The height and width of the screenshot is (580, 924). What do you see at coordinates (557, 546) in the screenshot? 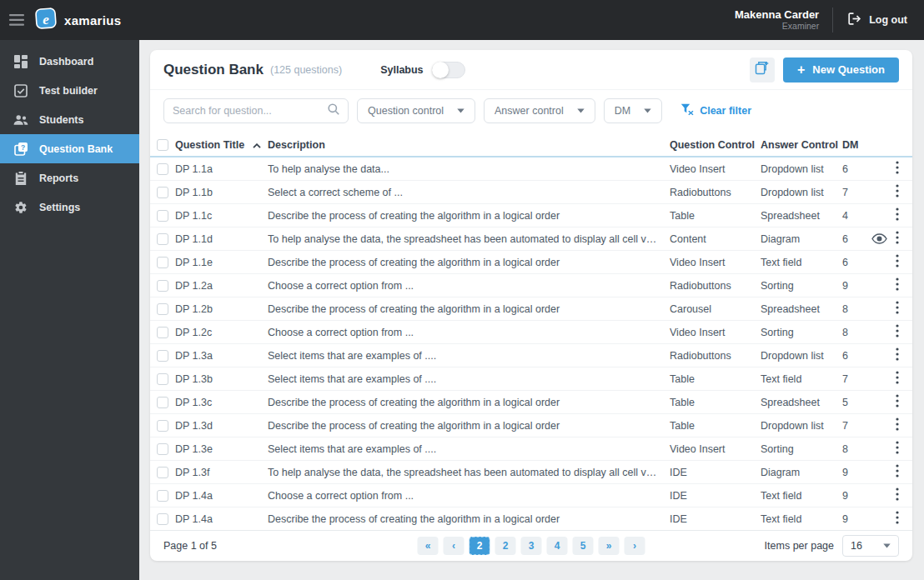
I see `pagination-page-4: 4` at bounding box center [557, 546].